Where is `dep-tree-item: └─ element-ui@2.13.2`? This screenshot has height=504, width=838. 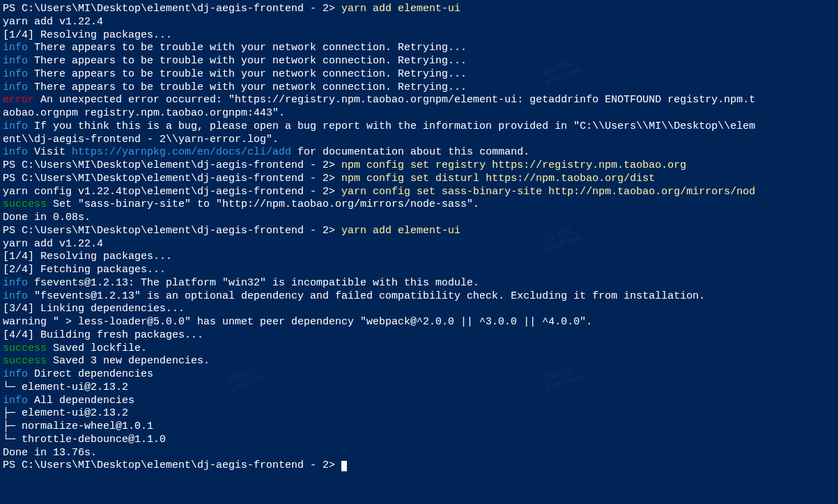 dep-tree-item: └─ element-ui@2.13.2 is located at coordinates (419, 388).